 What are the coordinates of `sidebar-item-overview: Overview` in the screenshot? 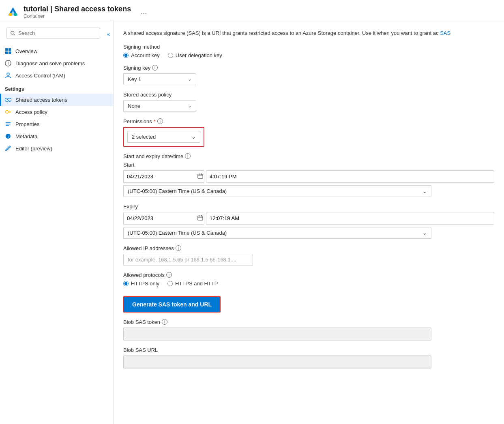 It's located at (57, 51).